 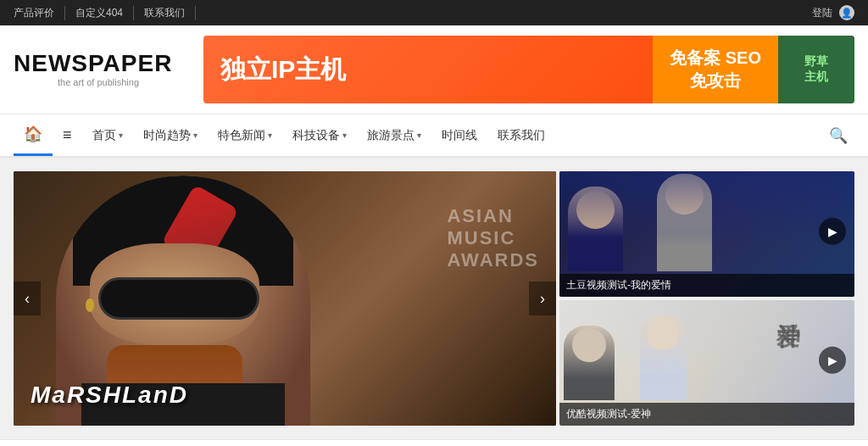 I want to click on home-icon: 🏠, so click(x=33, y=134).